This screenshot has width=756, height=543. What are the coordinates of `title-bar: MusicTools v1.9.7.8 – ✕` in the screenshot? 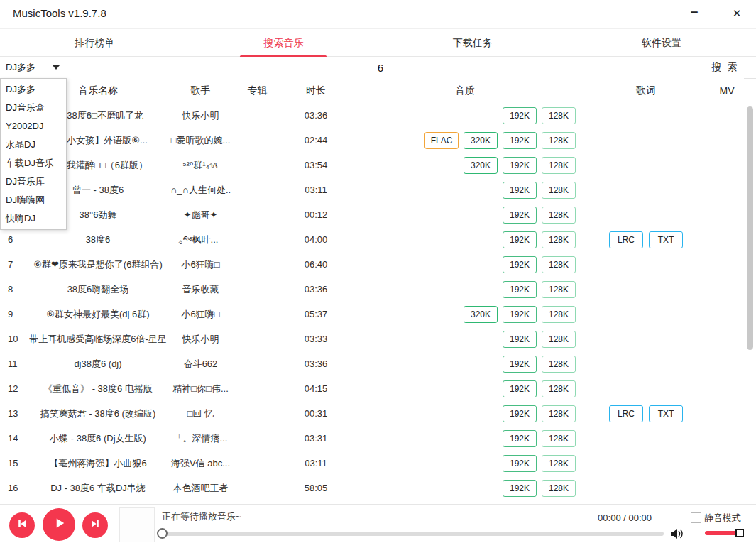 It's located at (378, 14).